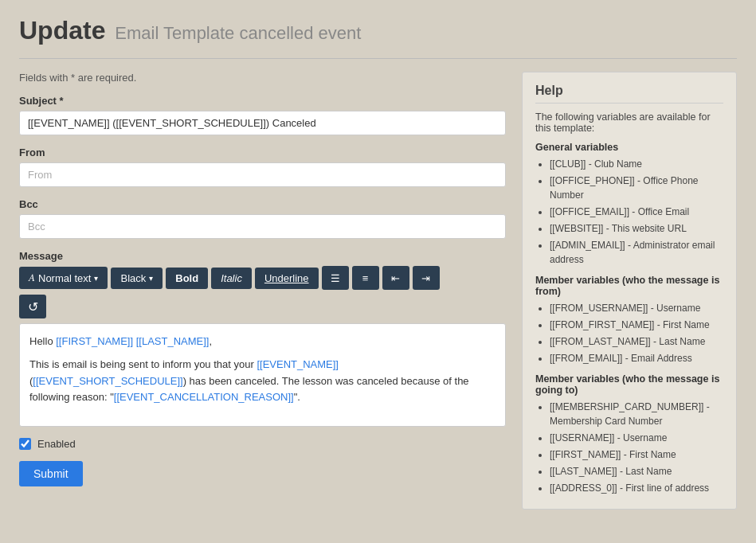 The image size is (756, 543). Describe the element at coordinates (637, 358) in the screenshot. I see `list-item: [[FROM_EMAIL]] - Email Address` at that location.